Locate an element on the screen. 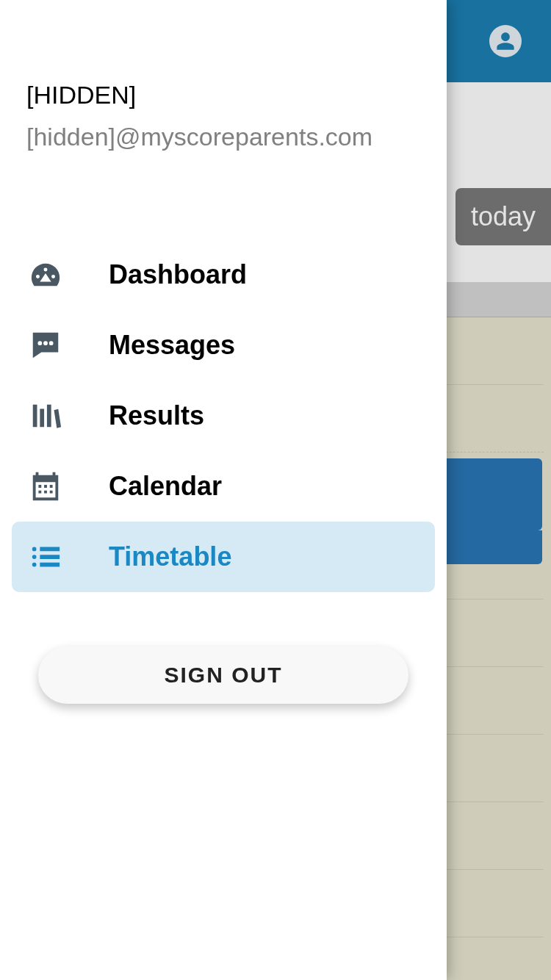 The width and height of the screenshot is (551, 980). library-icon is located at coordinates (46, 416).